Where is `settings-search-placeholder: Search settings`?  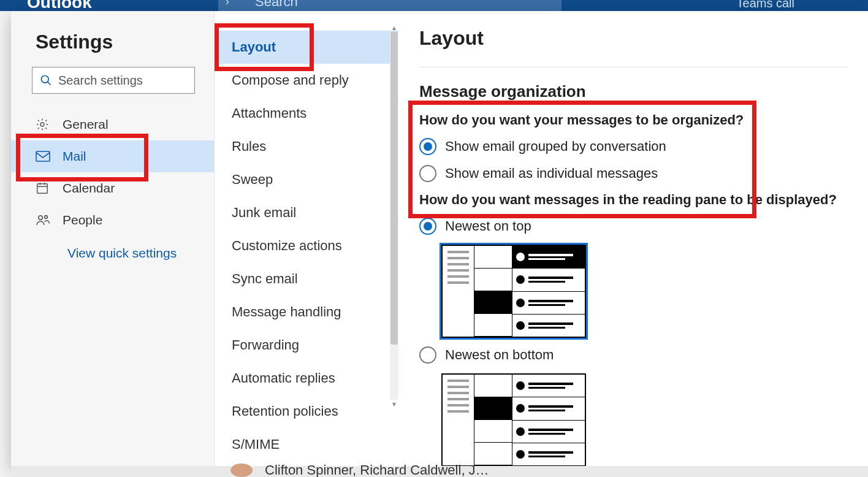
settings-search-placeholder: Search settings is located at coordinates (101, 81).